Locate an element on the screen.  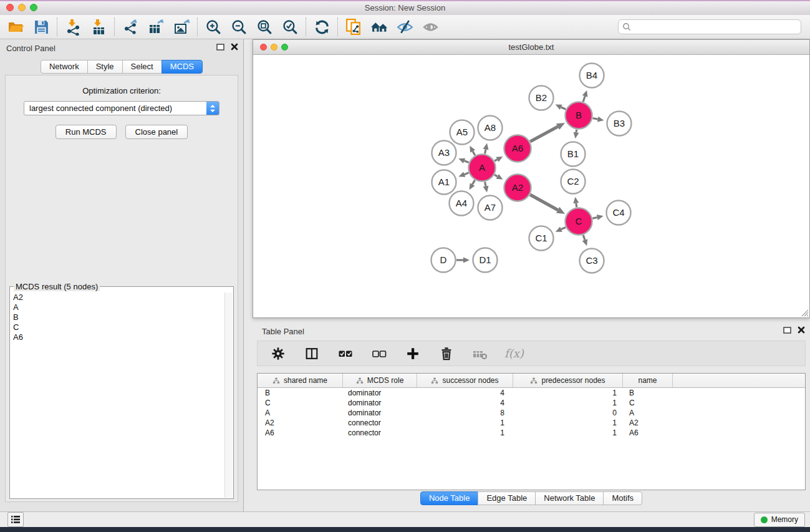
graph-edge-C-C1 is located at coordinates (561, 230).